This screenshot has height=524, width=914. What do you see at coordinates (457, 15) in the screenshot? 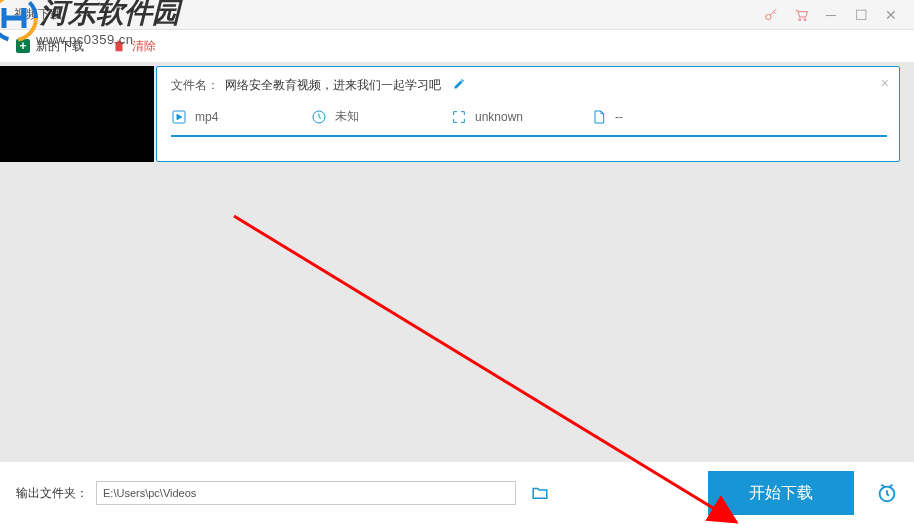
I see `titlebar: 视频下载 ─ ☐ ✕` at bounding box center [457, 15].